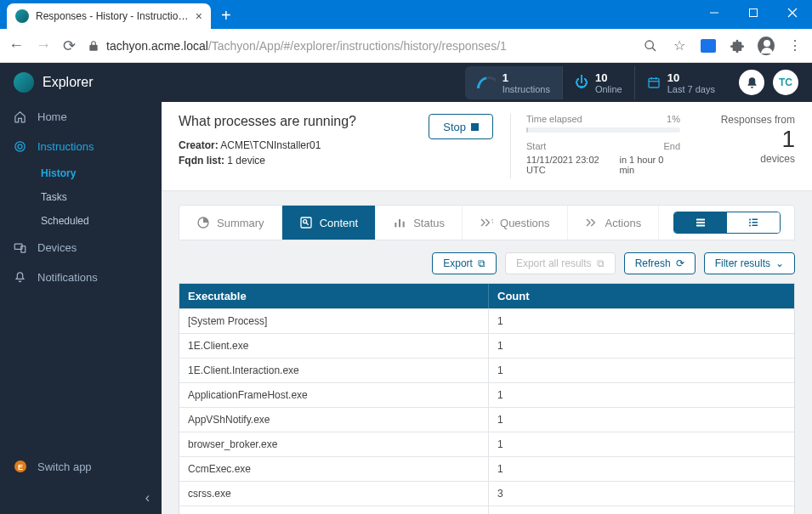 The height and width of the screenshot is (514, 812). Describe the element at coordinates (461, 127) in the screenshot. I see `stop-button: Stop` at that location.